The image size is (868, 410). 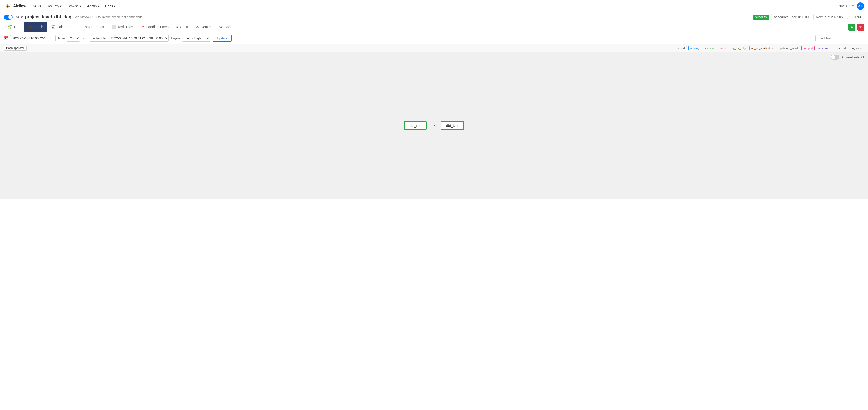 I want to click on status-up-retry: up_for_retry, so click(x=739, y=48).